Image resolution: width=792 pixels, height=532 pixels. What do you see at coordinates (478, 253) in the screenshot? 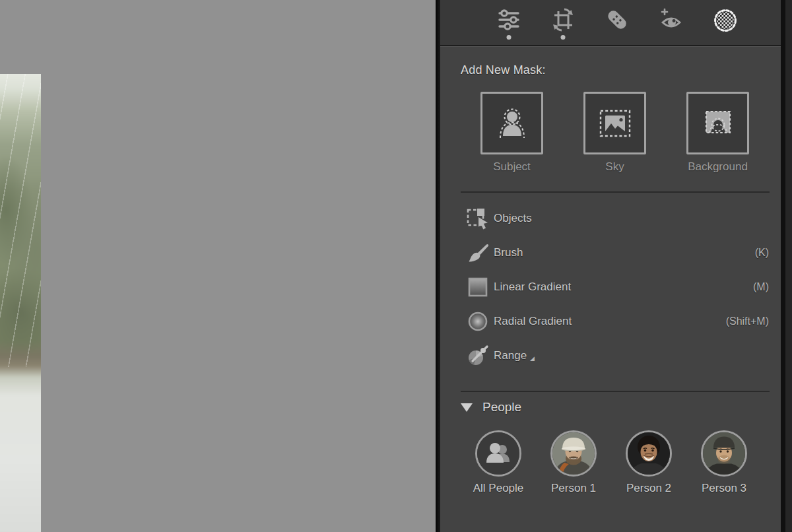
I see `brush-icon` at bounding box center [478, 253].